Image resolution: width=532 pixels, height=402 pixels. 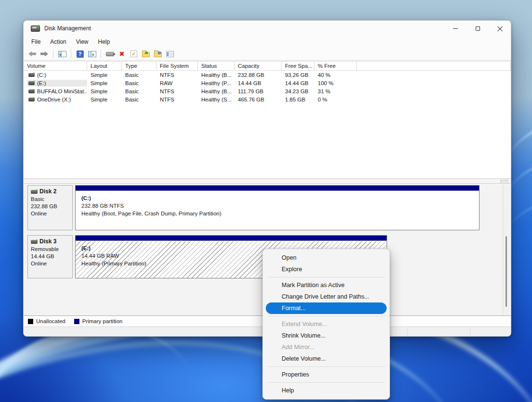 I want to click on column-header-volume: Volume, so click(x=55, y=66).